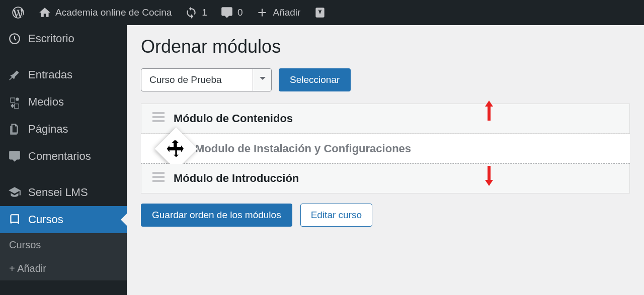  What do you see at coordinates (320, 13) in the screenshot?
I see `yoast-icon` at bounding box center [320, 13].